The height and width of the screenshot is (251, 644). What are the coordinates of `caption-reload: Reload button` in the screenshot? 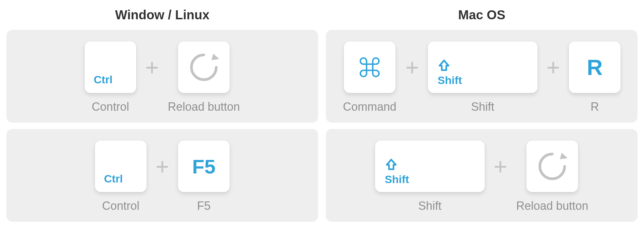 It's located at (204, 107).